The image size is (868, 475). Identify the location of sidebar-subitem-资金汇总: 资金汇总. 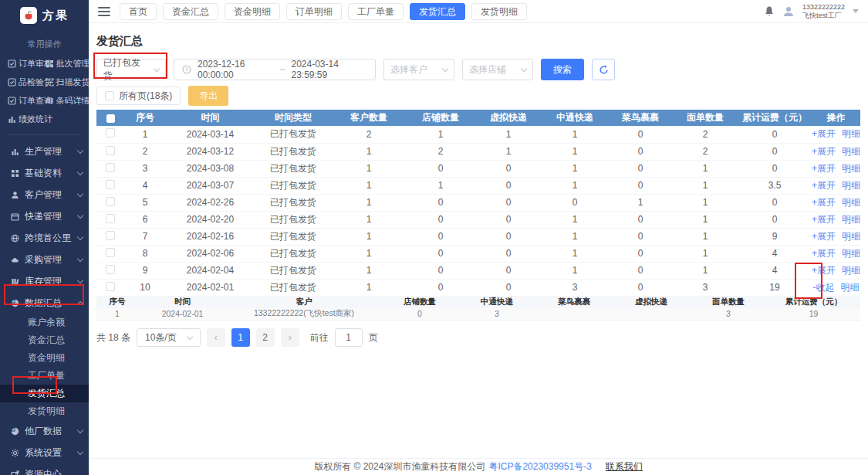
(45, 340).